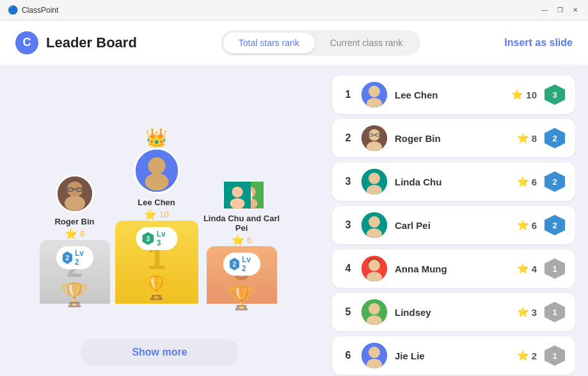 This screenshot has height=376, width=588. I want to click on first-stars: ⭐ 10, so click(156, 215).